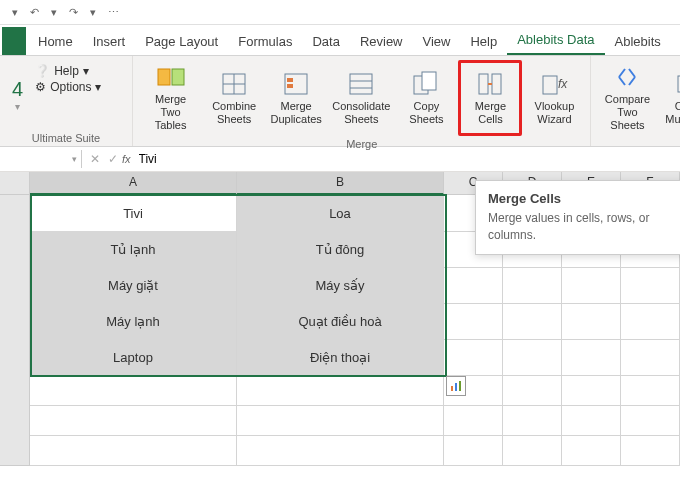 This screenshot has width=680, height=500. Describe the element at coordinates (95, 159) in the screenshot. I see `cancel-formula: ✕` at that location.